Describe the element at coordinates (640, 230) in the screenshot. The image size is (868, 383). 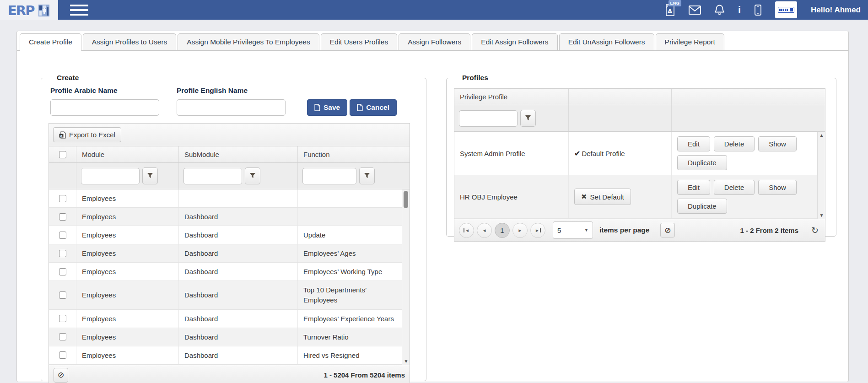
I see `profiles-pager: ◄ ◄ 1 ► ► 5 ▼ items per page ⊘ 1 - 2` at that location.